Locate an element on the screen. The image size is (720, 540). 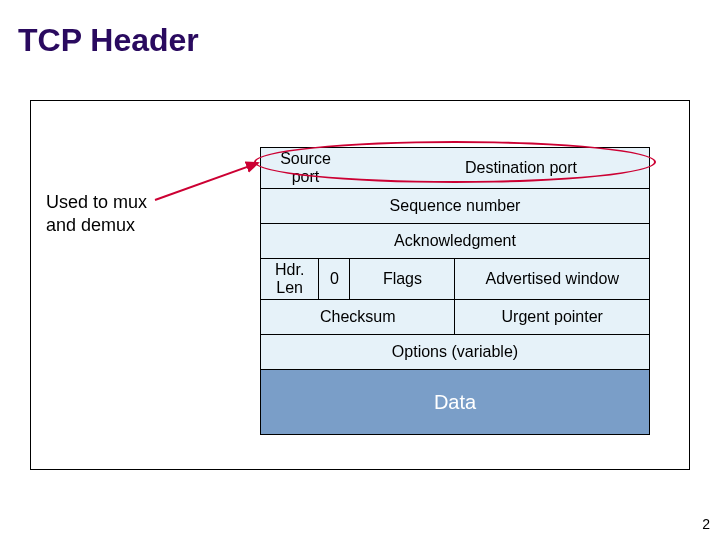
annotation-line2: and demux is located at coordinates (90, 225).